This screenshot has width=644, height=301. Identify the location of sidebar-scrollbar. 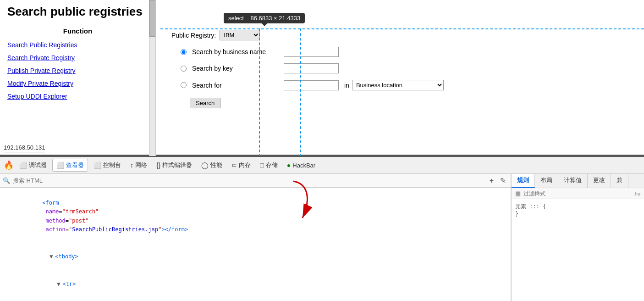
(152, 78).